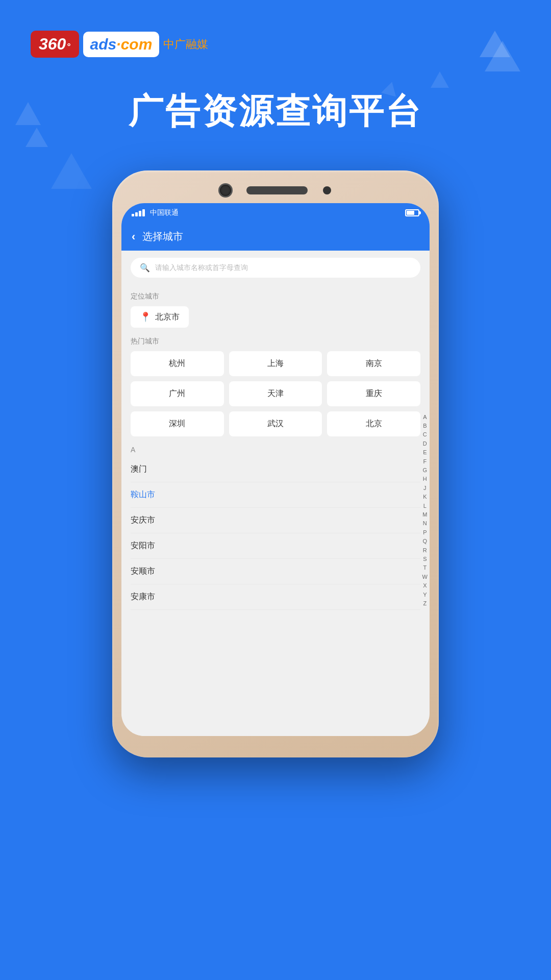 Image resolution: width=551 pixels, height=980 pixels. I want to click on phone-sensor, so click(327, 190).